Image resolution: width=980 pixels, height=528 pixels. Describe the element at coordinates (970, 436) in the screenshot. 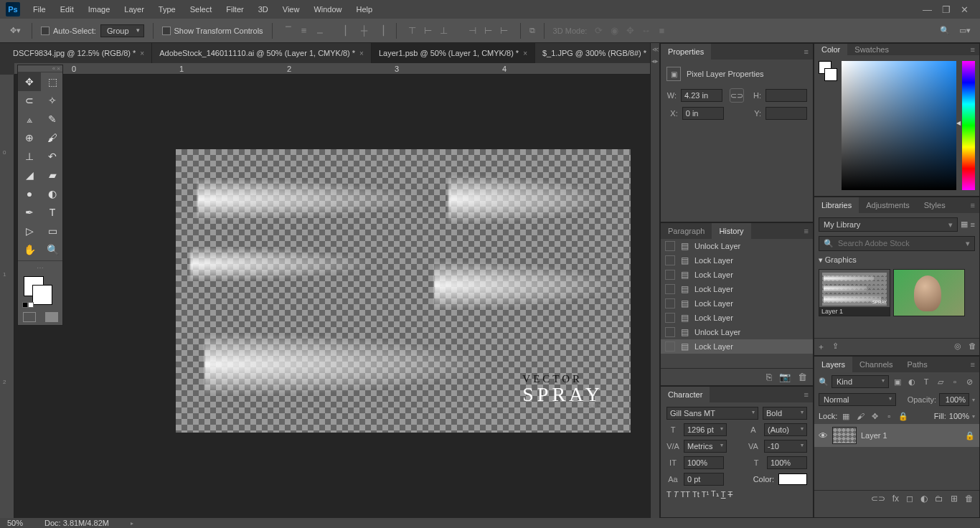

I see `layer-lock-icon: 🔒` at that location.